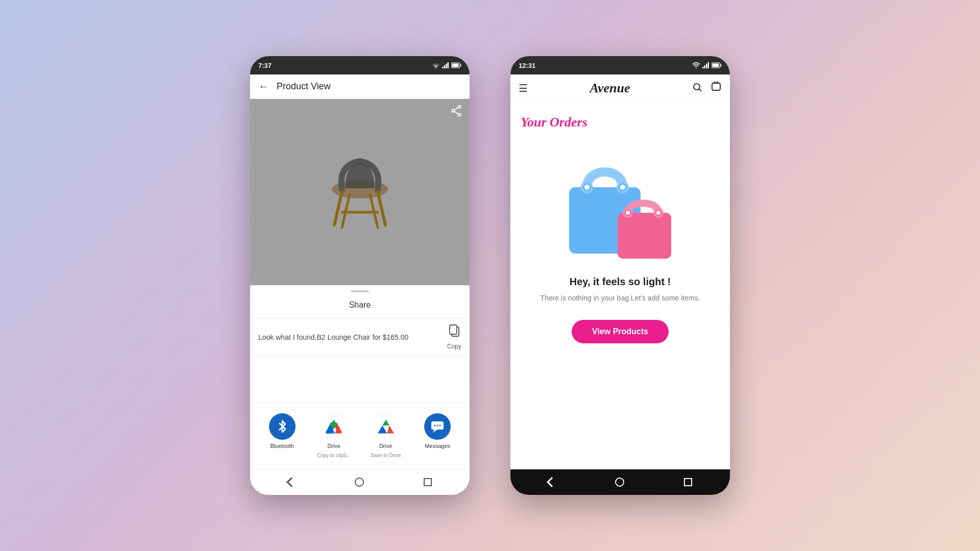 Image resolution: width=980 pixels, height=551 pixels. What do you see at coordinates (620, 286) in the screenshot?
I see `orders-content: Your Orders` at bounding box center [620, 286].